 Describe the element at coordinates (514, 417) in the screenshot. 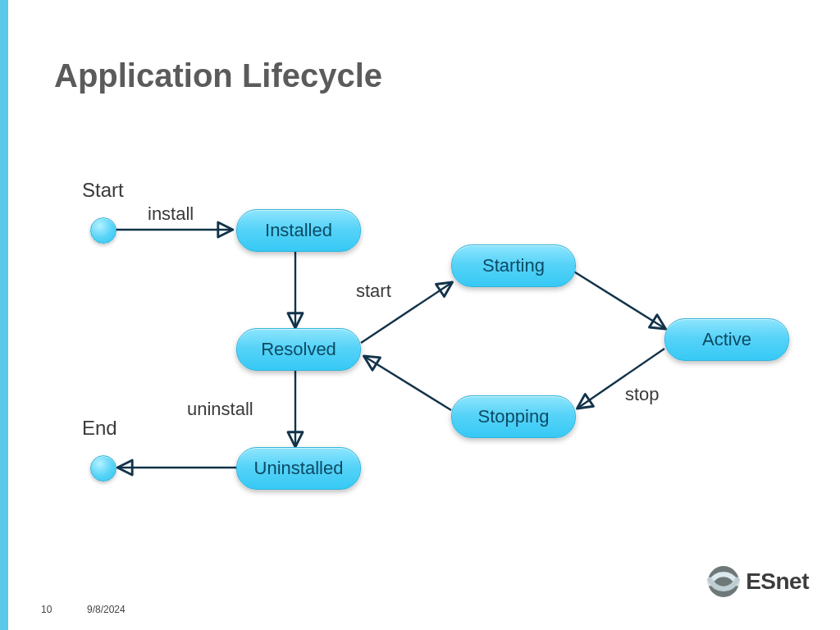

I see `node-label: Stopping` at that location.